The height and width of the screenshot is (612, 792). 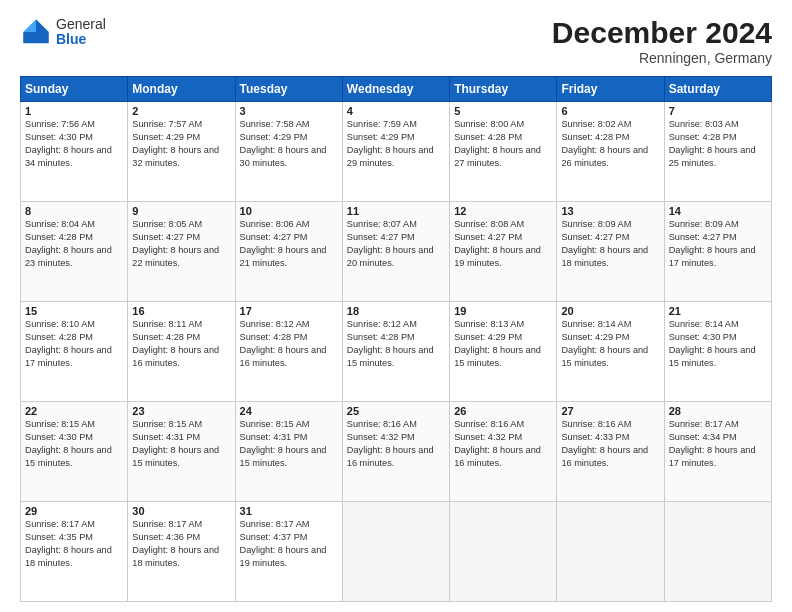 What do you see at coordinates (503, 144) in the screenshot?
I see `day-content: Sunrise: 8:00 AM Sunset: 4:28 PM Dayligh…` at bounding box center [503, 144].